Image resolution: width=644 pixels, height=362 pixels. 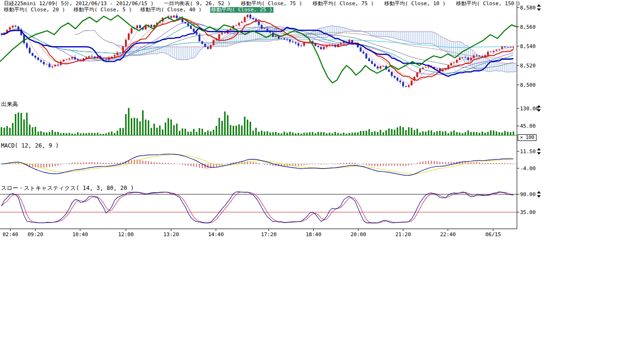 What do you see at coordinates (257, 207) in the screenshot?
I see `stoch-k-line` at bounding box center [257, 207].